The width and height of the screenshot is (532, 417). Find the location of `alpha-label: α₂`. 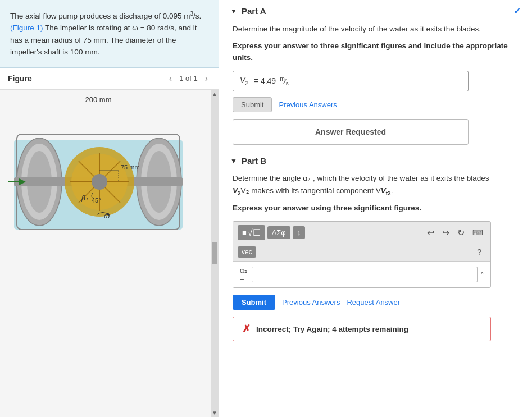

alpha-label: α₂ is located at coordinates (244, 271).